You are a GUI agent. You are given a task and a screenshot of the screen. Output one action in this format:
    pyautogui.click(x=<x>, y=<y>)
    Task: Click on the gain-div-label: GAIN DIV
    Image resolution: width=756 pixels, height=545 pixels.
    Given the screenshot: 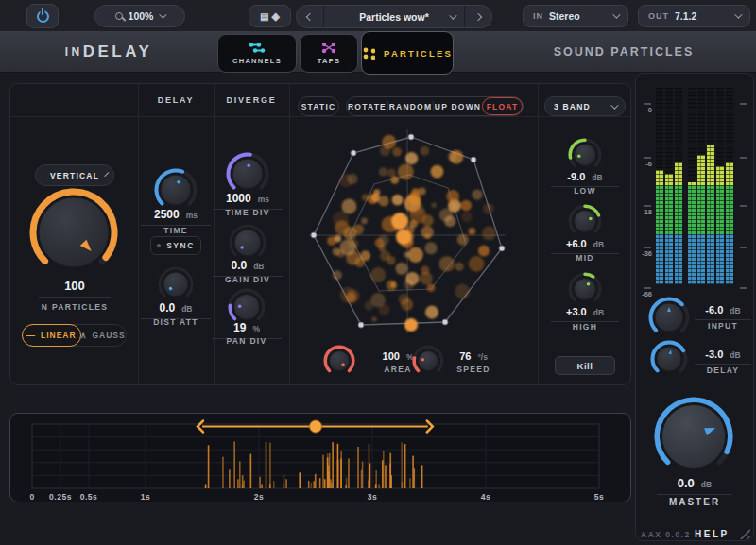 What is the action you would take?
    pyautogui.click(x=248, y=280)
    